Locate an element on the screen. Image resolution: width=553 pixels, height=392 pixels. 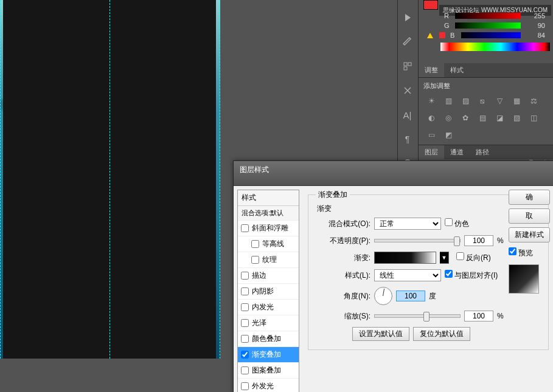
hue-icon: ▦ is located at coordinates (516, 101).